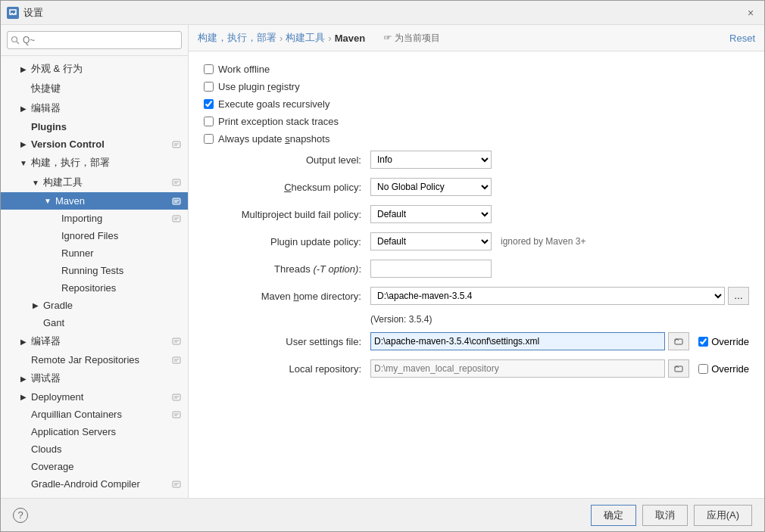 Image resolution: width=765 pixels, height=532 pixels. What do you see at coordinates (115, 218) in the screenshot?
I see `sidebar-item-label: Importing` at bounding box center [115, 218].